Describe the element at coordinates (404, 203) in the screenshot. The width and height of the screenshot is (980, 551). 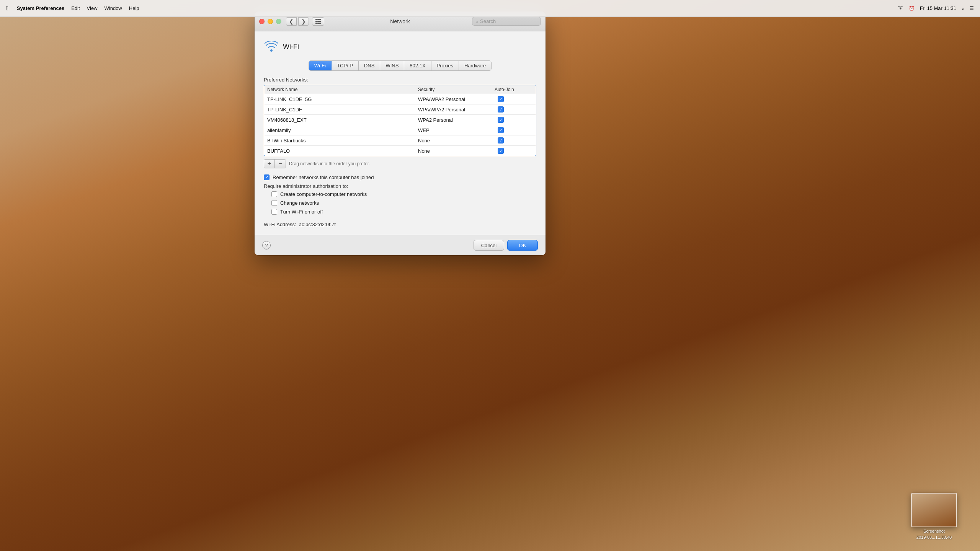
I see `indented-checkboxes: Create computer-to-computer networks Cha…` at that location.